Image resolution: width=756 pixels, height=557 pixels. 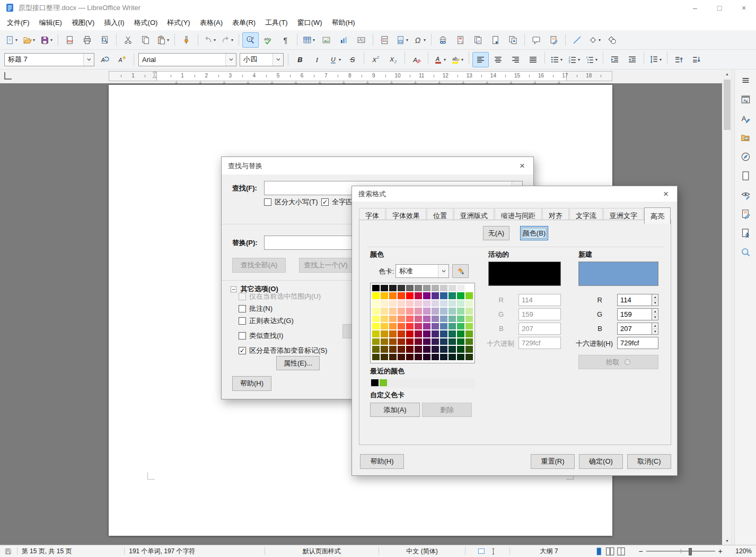 What do you see at coordinates (317, 59) in the screenshot?
I see `italic-button: I` at bounding box center [317, 59].